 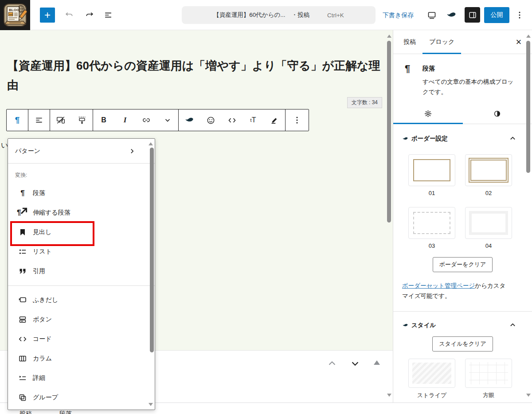 What do you see at coordinates (432, 395) in the screenshot?
I see `preset-label: ストライプ` at bounding box center [432, 395].